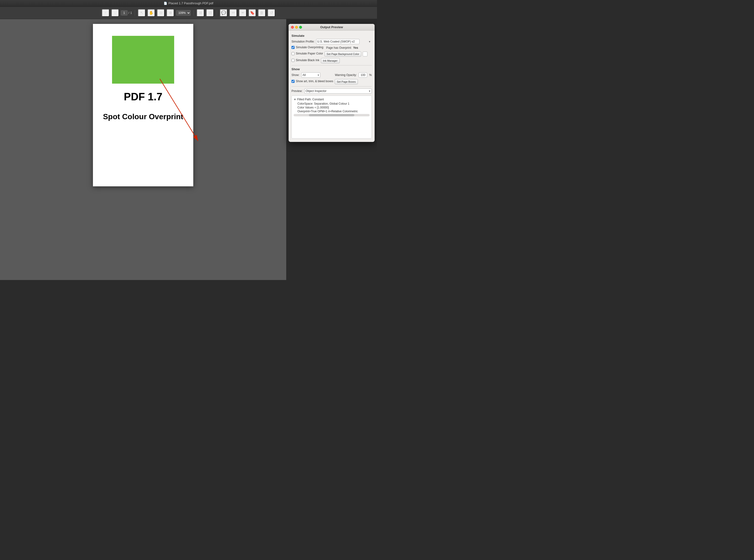 The image size is (754, 560). Describe the element at coordinates (293, 47) in the screenshot. I see `simulate-overprinting-checkbox` at that location.